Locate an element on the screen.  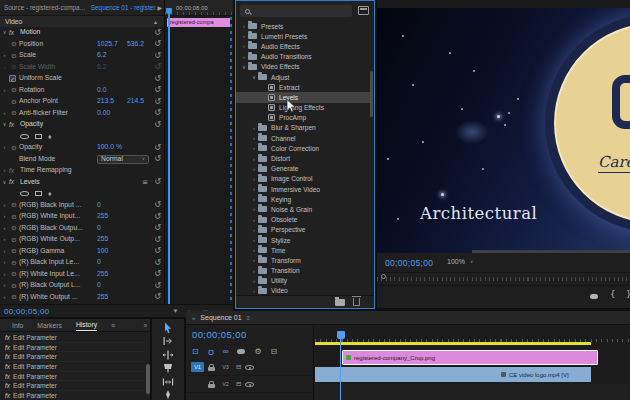
panel-tab: Markers is located at coordinates (50, 325).